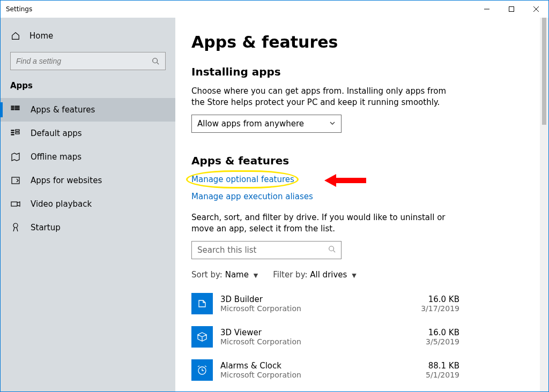 Image resolution: width=549 pixels, height=392 pixels. Describe the element at coordinates (88, 157) in the screenshot. I see `sidebar-item-offline-maps: Offline maps` at that location.